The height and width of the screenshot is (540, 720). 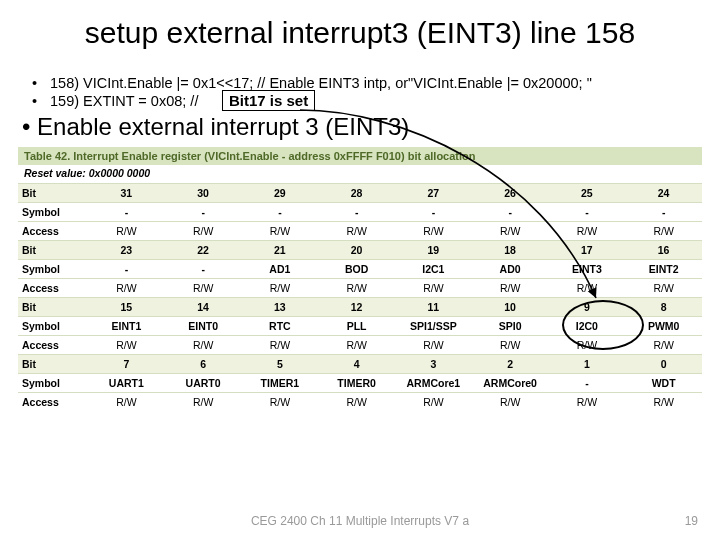 What do you see at coordinates (126, 364) in the screenshot?
I see `bit-cell: 7` at bounding box center [126, 364].